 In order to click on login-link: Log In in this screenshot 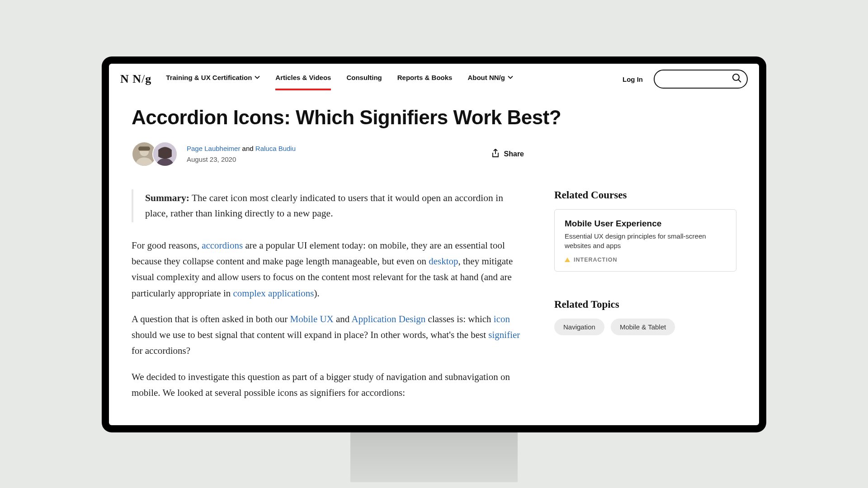, I will do `click(633, 80)`.